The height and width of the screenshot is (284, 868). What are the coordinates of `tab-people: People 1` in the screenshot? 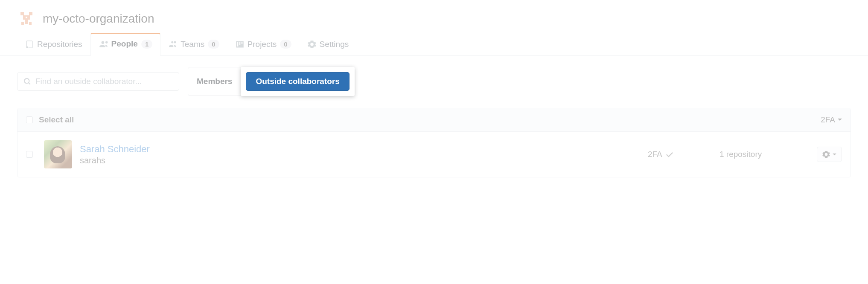 It's located at (125, 44).